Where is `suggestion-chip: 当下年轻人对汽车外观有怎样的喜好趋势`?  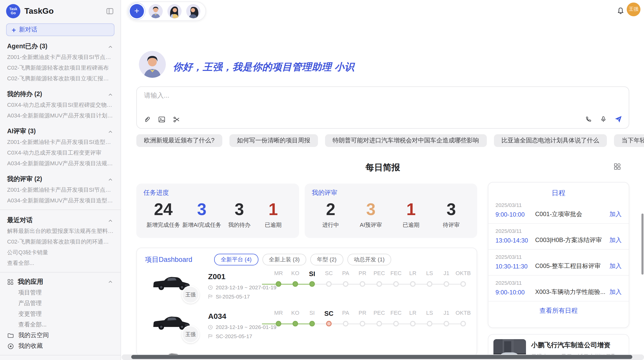 suggestion-chip: 当下年轻人对汽车外观有怎样的喜好趋势 is located at coordinates (629, 141).